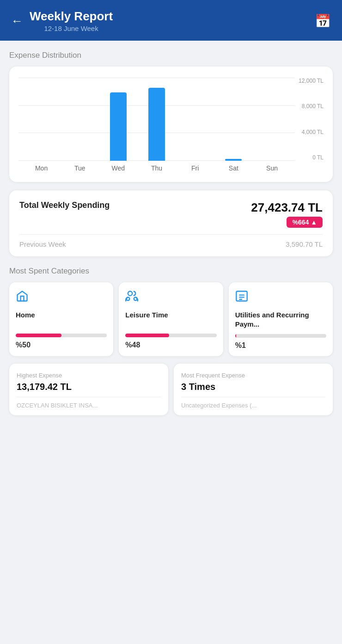 The height and width of the screenshot is (644, 342). Describe the element at coordinates (43, 244) in the screenshot. I see `prev-week-label: Previous Week` at that location.